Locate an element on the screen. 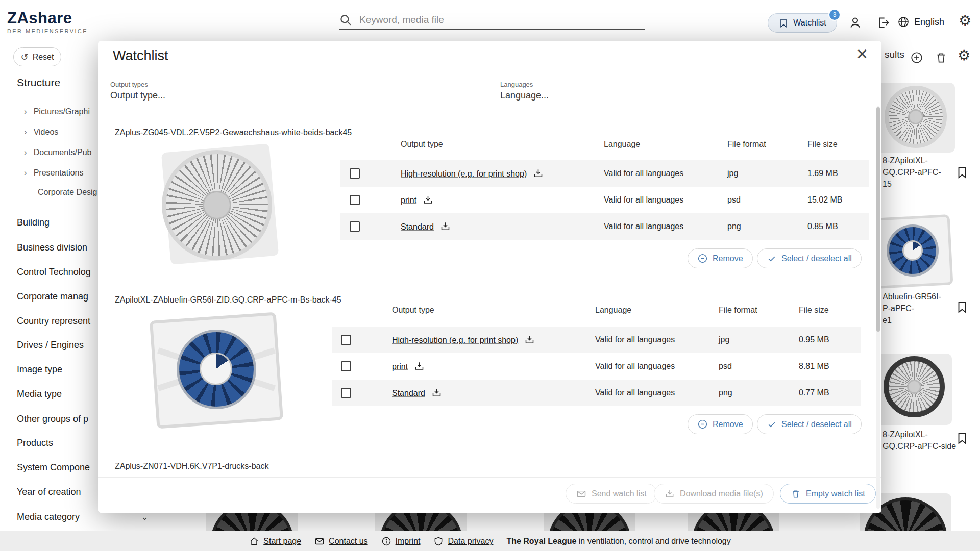 Image resolution: width=980 pixels, height=551 pixels. close-icon: ✕ is located at coordinates (862, 54).